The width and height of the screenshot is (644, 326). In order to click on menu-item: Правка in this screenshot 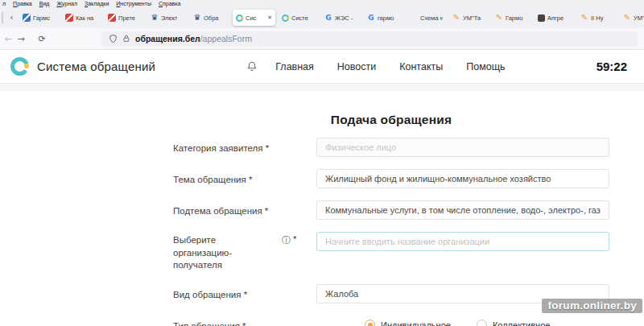, I will do `click(23, 3)`.